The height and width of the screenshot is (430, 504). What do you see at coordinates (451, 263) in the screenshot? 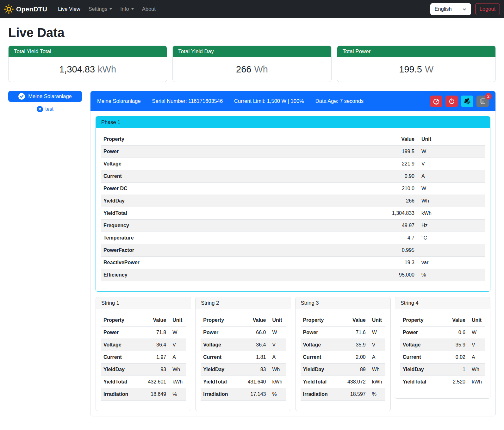
I see `cell-unit: var` at bounding box center [451, 263].